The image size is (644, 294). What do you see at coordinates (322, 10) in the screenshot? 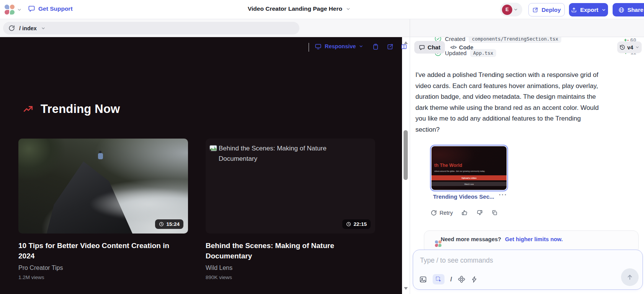
I see `app-header: Get Support Video Creator Landing Page H…` at bounding box center [322, 10].